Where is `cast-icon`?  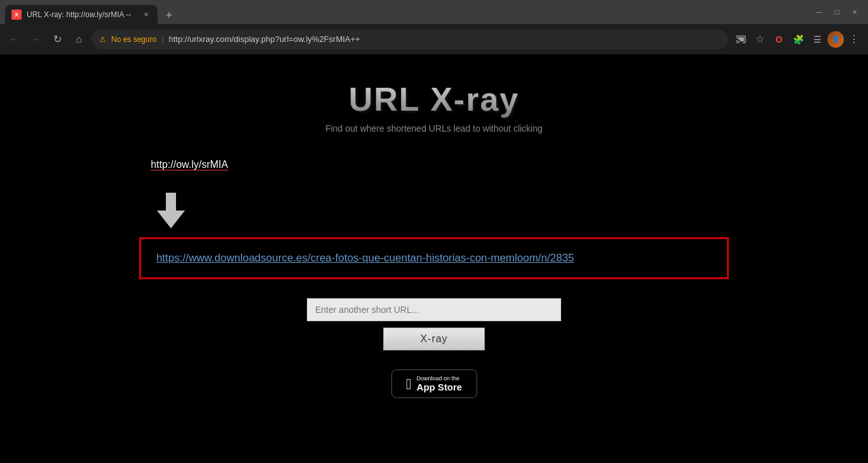
cast-icon is located at coordinates (741, 39).